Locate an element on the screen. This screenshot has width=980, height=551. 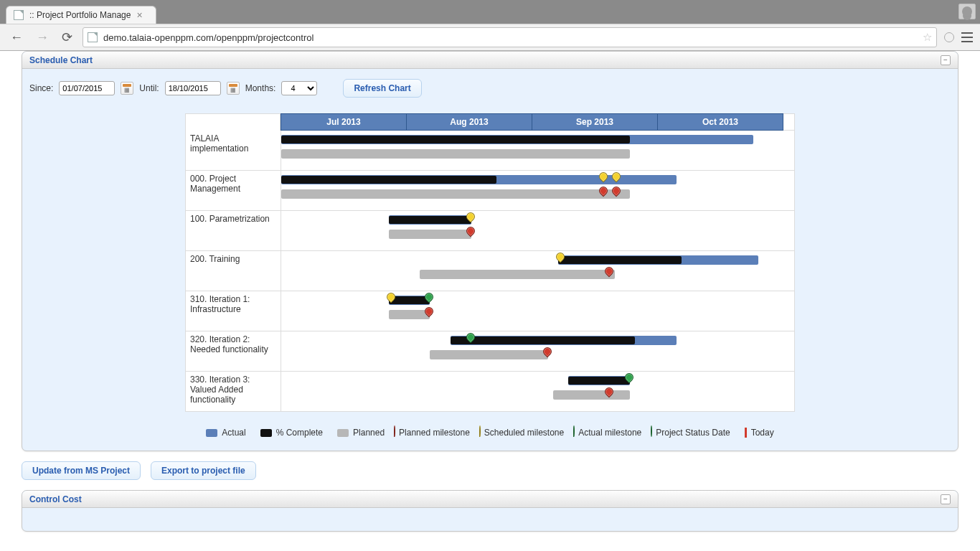
legend-planned-milestone: Planned milestone is located at coordinates (435, 433).